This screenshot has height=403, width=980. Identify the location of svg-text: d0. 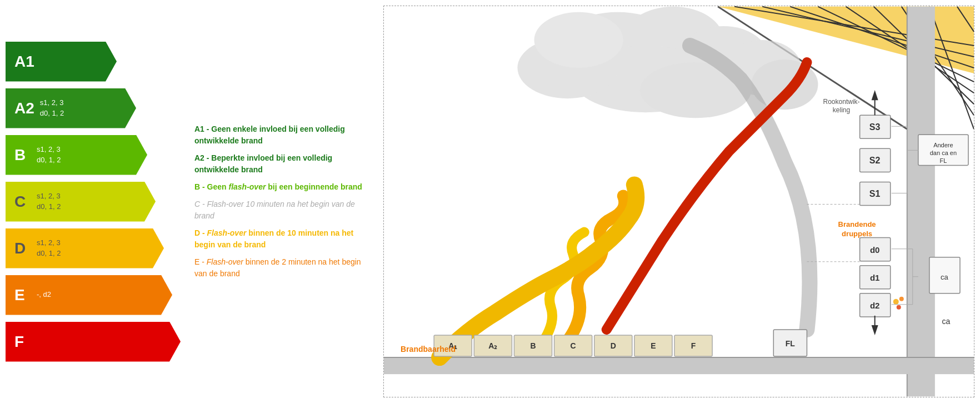
(875, 250).